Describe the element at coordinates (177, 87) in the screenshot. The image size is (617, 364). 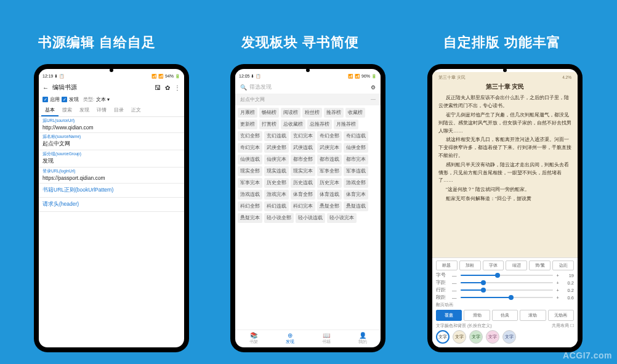
I see `more-icon: ⋮` at that location.